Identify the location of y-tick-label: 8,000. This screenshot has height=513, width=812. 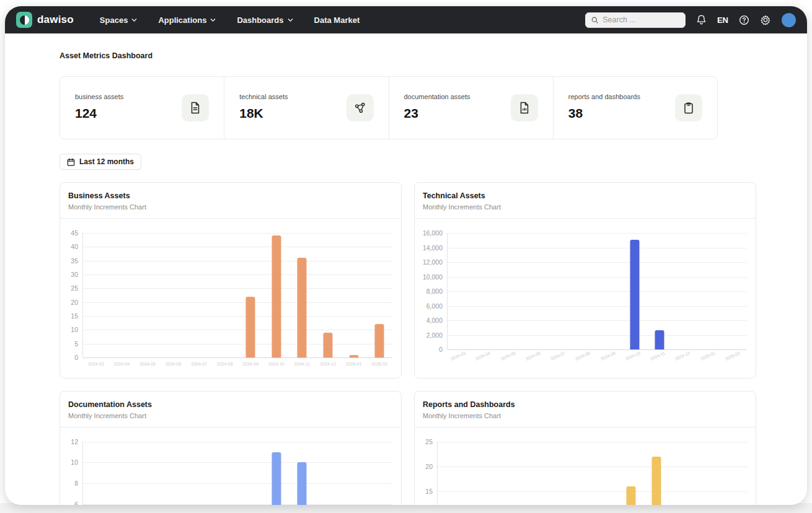
(435, 291).